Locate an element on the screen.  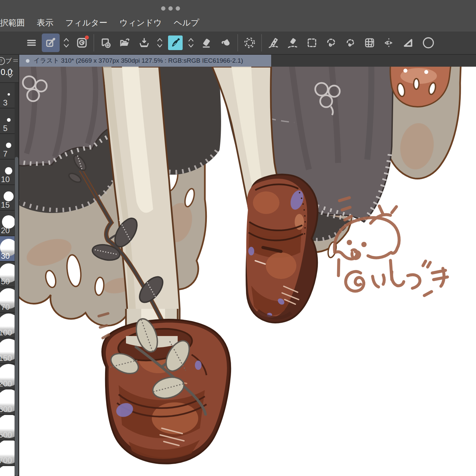
brush-tool-button is located at coordinates (175, 43).